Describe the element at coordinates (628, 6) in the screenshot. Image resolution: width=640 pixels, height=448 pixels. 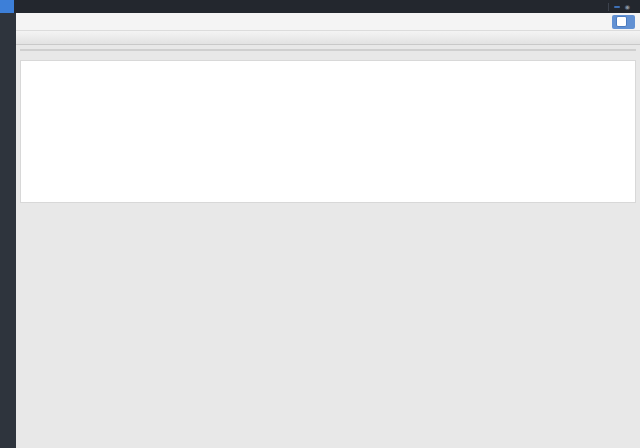
I see `avatar-icon: ◉` at that location.